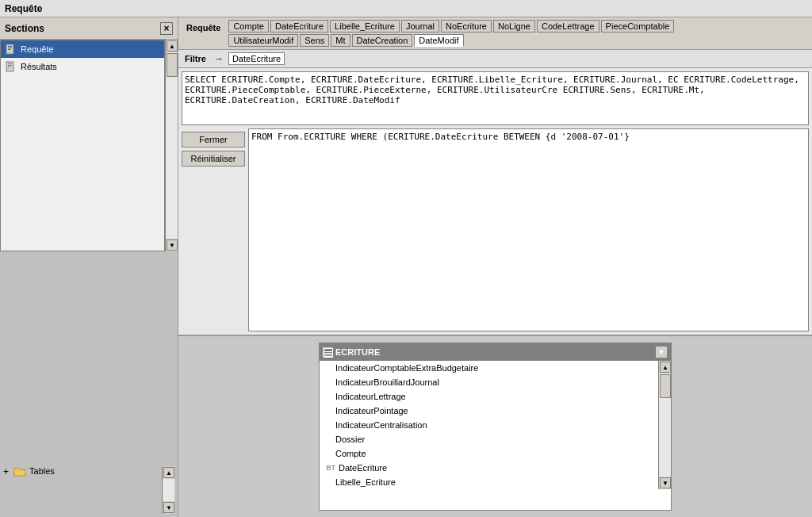 This screenshot has height=517, width=812. I want to click on row-badge: BT, so click(329, 468).